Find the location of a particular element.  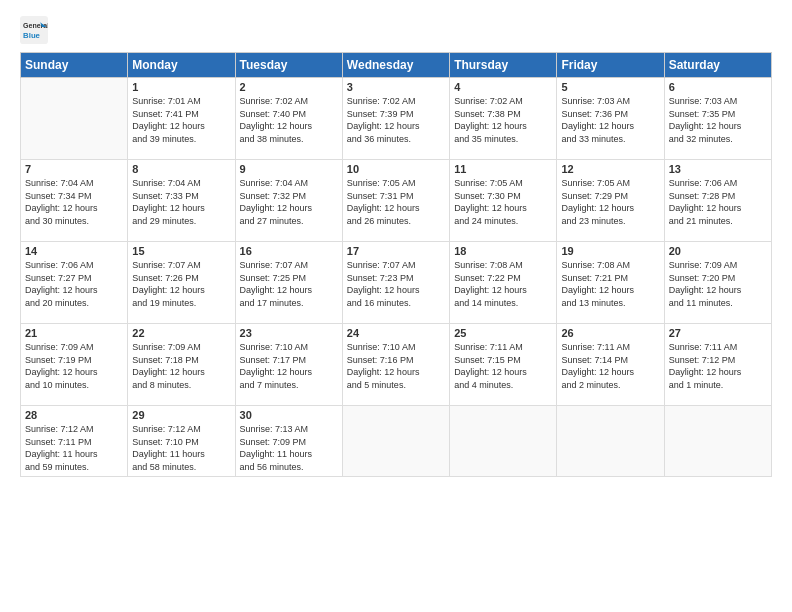

day-cell: 29Sunrise: 7:12 AM Sunset: 7:10 PM Dayli… is located at coordinates (182, 442).